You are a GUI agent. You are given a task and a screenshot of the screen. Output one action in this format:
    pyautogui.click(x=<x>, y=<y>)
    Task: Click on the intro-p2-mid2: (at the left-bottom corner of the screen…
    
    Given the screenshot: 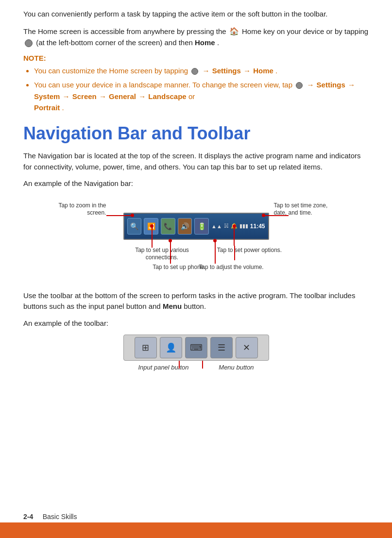 What is the action you would take?
    pyautogui.click(x=115, y=43)
    